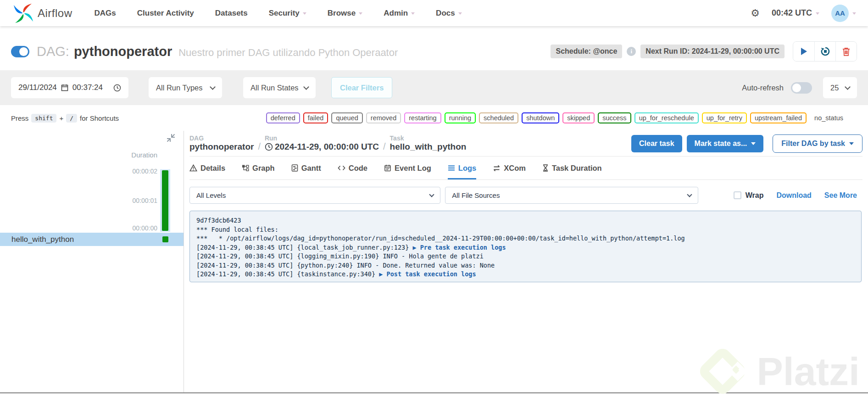 The height and width of the screenshot is (397, 868). What do you see at coordinates (526, 230) in the screenshot?
I see `log-line: *** Found local files:` at bounding box center [526, 230].